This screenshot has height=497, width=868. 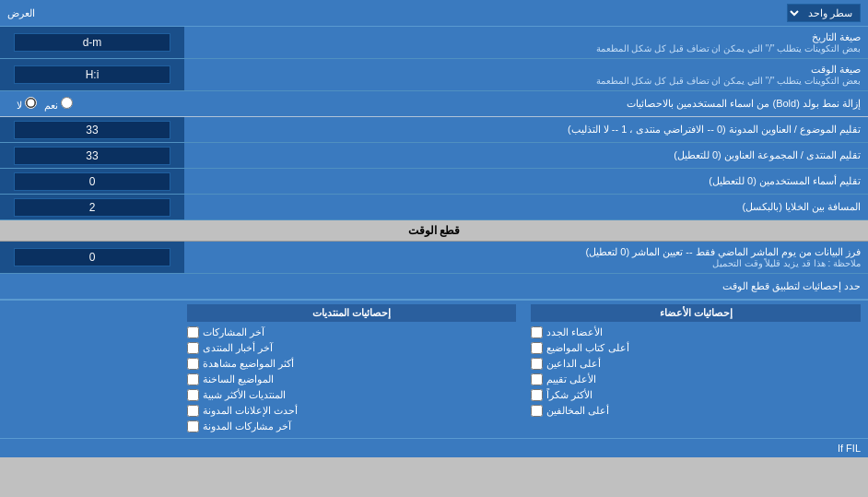 I want to click on bold-remove-yes-label: نعم, so click(x=59, y=104).